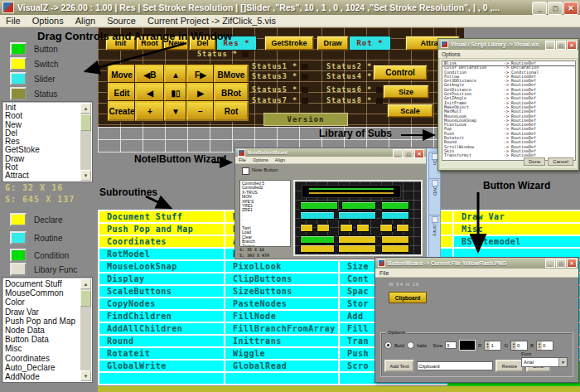 This screenshot has height=392, width=580. I want to click on italic-label: Italic, so click(422, 346).